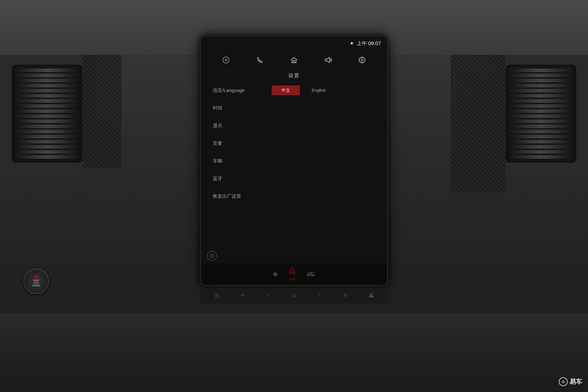  Describe the element at coordinates (563, 382) in the screenshot. I see `watermark-icon: ⊙` at that location.